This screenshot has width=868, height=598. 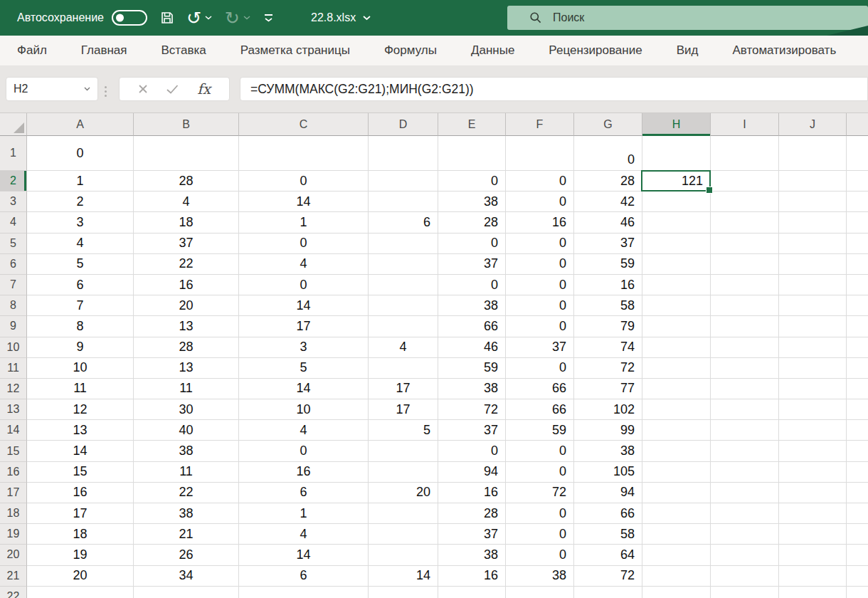 I want to click on cell-H5, so click(x=677, y=243).